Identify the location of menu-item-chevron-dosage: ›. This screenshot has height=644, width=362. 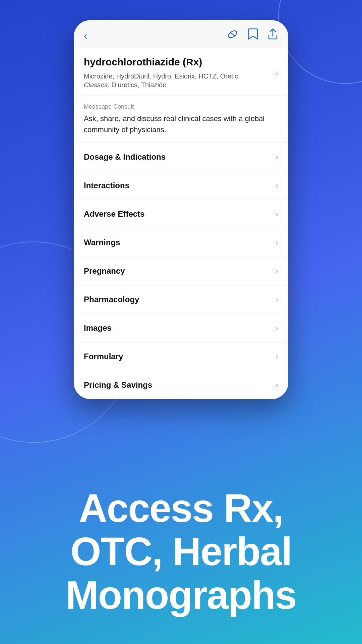
(277, 157).